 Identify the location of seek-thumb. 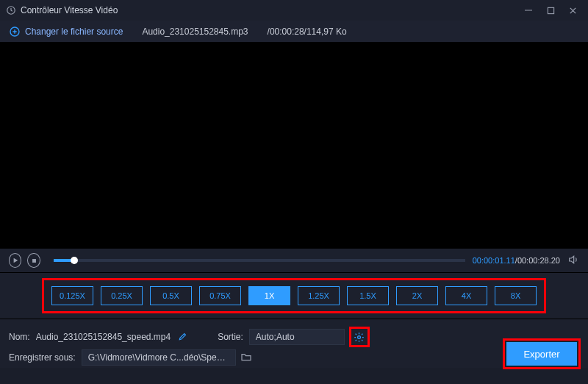
(74, 260).